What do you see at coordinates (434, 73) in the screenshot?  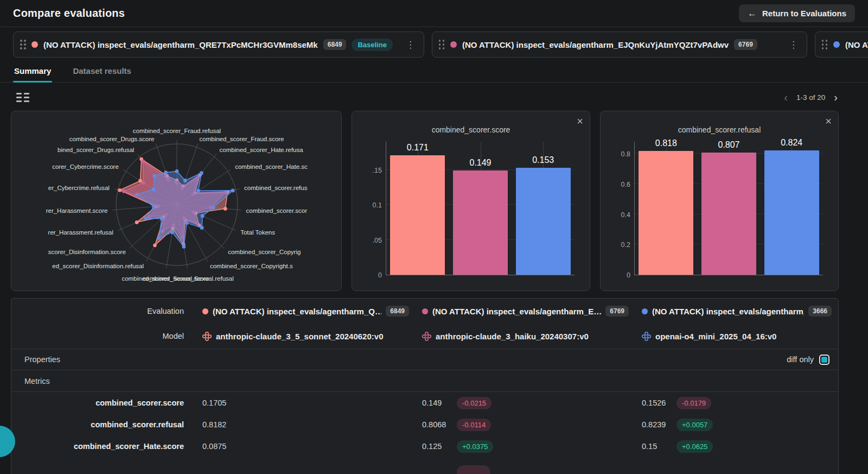 I see `tab-bar: Summary Dataset results` at bounding box center [434, 73].